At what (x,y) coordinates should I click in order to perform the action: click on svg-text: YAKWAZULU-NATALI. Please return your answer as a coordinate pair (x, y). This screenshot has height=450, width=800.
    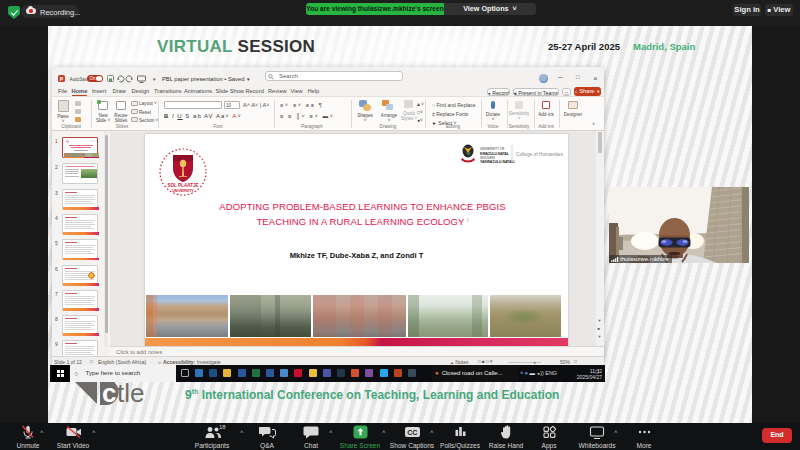
    Looking at the image, I should click on (497, 162).